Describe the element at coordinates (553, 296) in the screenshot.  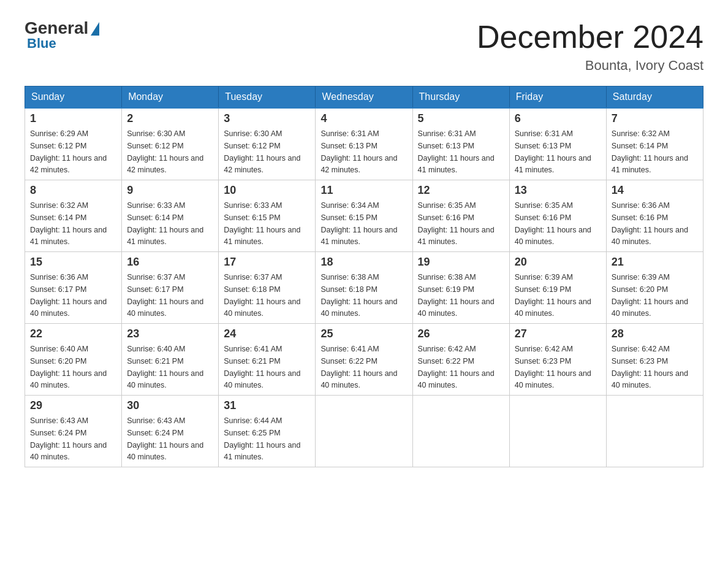
I see `day-info: Sunrise: 6:39 AMSunset: 6:19 PMDaylight:…` at that location.